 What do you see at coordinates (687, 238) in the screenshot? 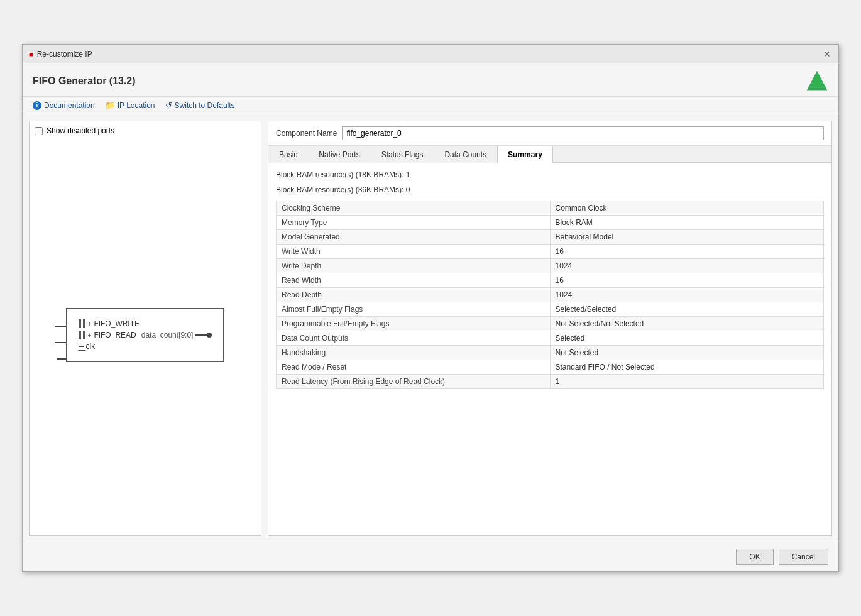
I see `value-cell: Behavioral Model` at bounding box center [687, 238].